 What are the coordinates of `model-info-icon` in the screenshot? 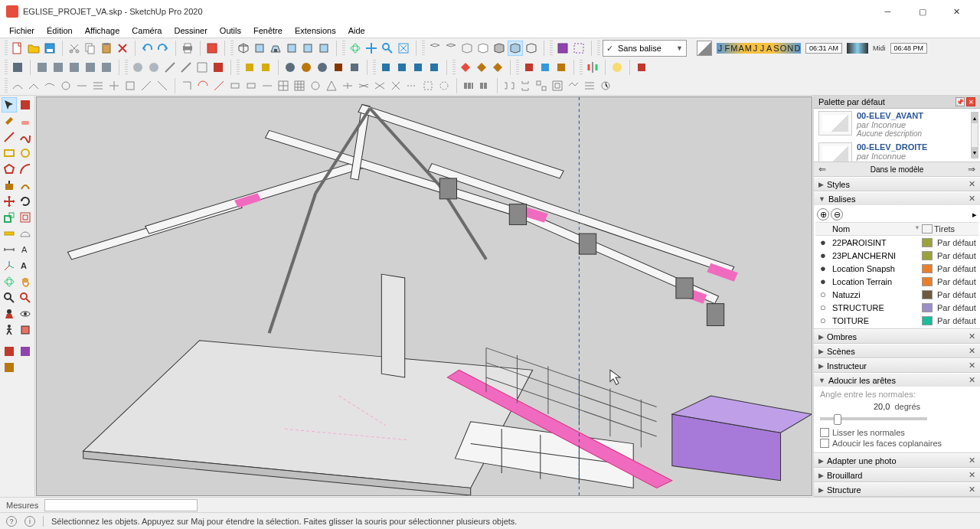 It's located at (212, 48).